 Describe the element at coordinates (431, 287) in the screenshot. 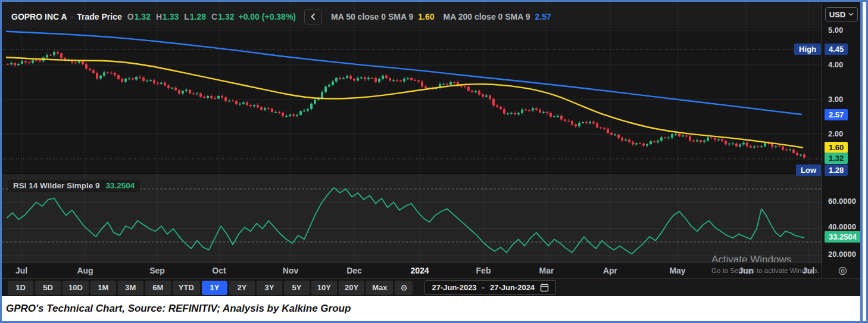

I see `range-toolbar: 1D5D10D1M3M6MYTD1Y2Y3Y5Y10Y20YMax ⚙ 27-J…` at that location.